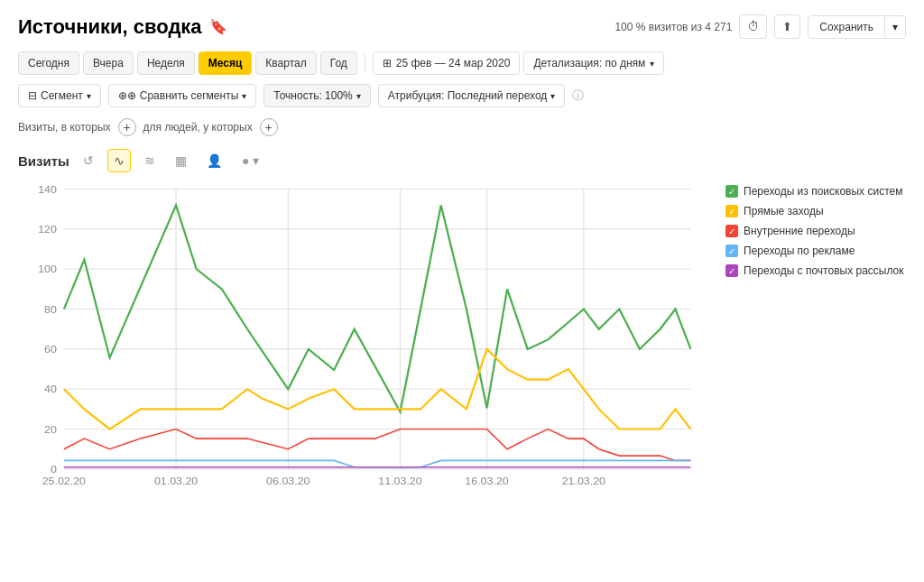 The height and width of the screenshot is (582, 924). What do you see at coordinates (816, 211) in the screenshot?
I see `legend-item-direct: ✓ Прямые заходы` at bounding box center [816, 211].